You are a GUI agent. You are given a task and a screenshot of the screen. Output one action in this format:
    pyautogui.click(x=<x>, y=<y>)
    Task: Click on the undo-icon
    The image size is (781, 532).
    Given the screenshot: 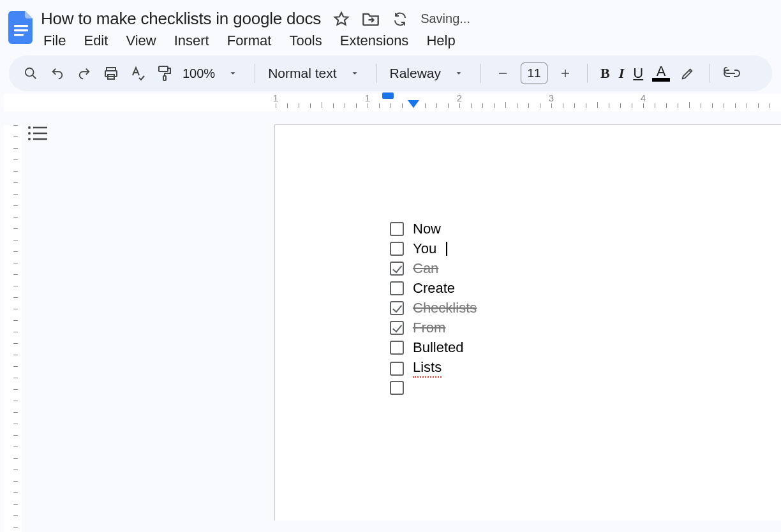 What is the action you would take?
    pyautogui.click(x=57, y=73)
    